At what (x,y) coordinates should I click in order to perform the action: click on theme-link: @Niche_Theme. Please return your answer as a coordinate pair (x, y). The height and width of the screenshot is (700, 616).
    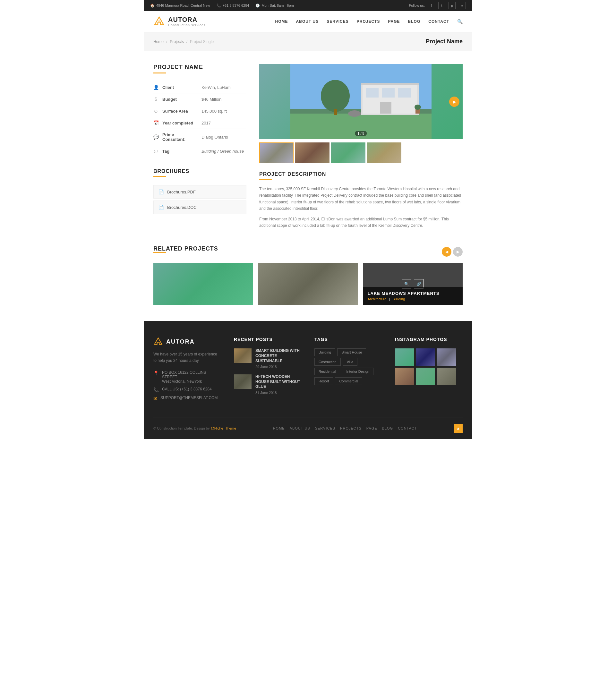
    Looking at the image, I should click on (224, 428).